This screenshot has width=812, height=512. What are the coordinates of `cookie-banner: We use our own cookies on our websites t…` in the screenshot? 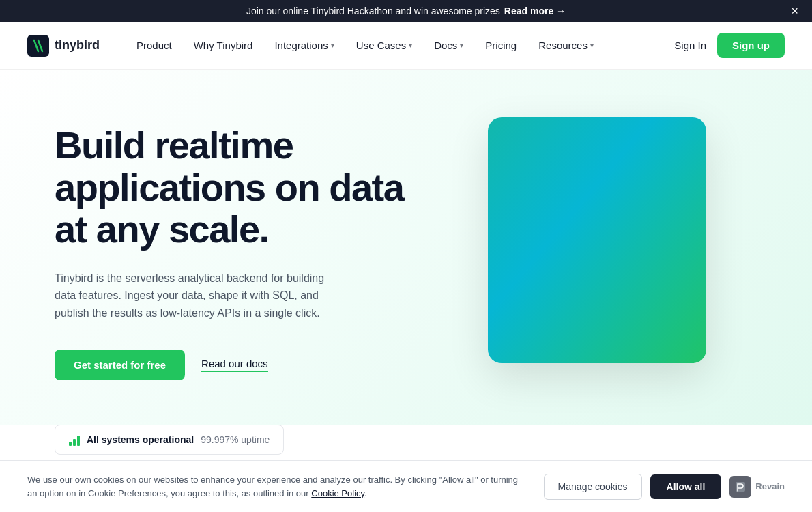 It's located at (406, 486).